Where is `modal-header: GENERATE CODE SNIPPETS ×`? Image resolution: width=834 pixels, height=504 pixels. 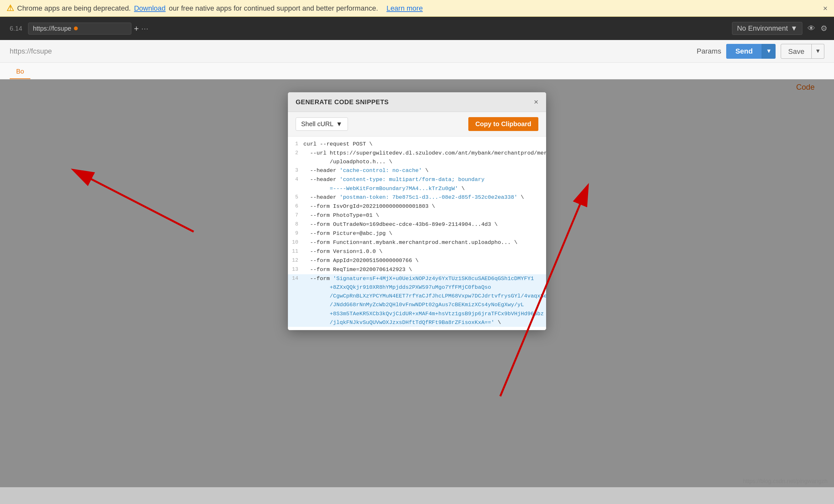
modal-header: GENERATE CODE SNIPPETS × is located at coordinates (417, 102).